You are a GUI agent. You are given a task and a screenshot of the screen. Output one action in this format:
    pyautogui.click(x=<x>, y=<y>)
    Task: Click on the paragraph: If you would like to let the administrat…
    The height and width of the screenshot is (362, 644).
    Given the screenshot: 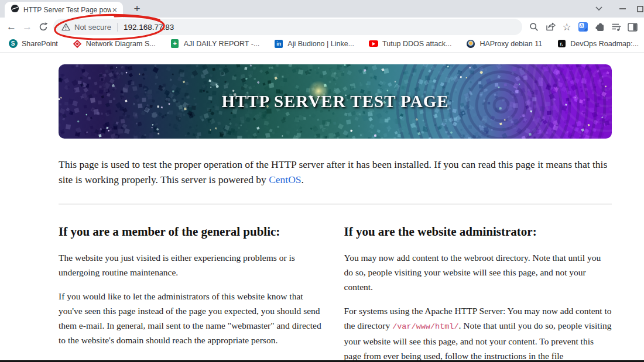 What is the action you would take?
    pyautogui.click(x=193, y=318)
    